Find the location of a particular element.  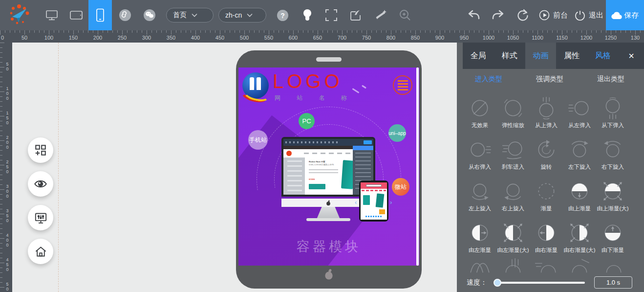

display-settings-button is located at coordinates (41, 218).